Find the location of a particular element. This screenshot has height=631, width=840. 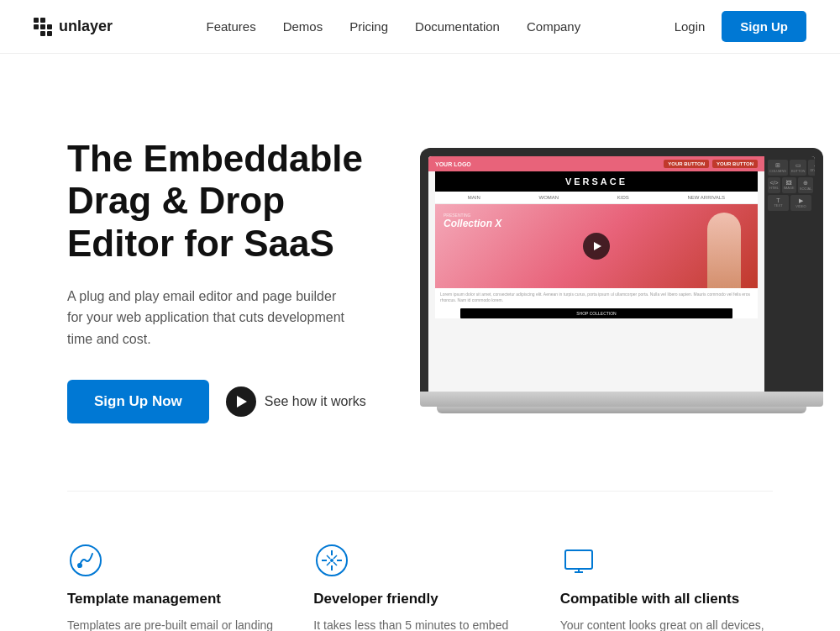

feature-1-desc: Templates are pre-built email or landing… is located at coordinates (173, 623).